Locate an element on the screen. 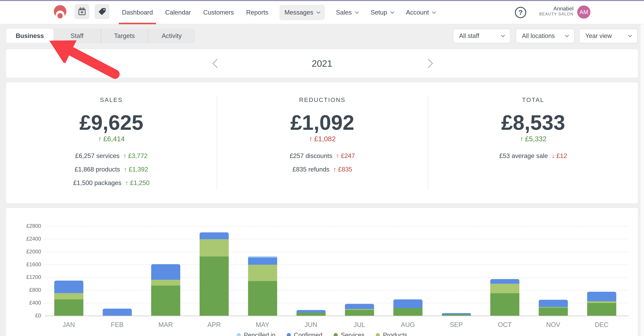  nav-item-text: Account is located at coordinates (418, 12).